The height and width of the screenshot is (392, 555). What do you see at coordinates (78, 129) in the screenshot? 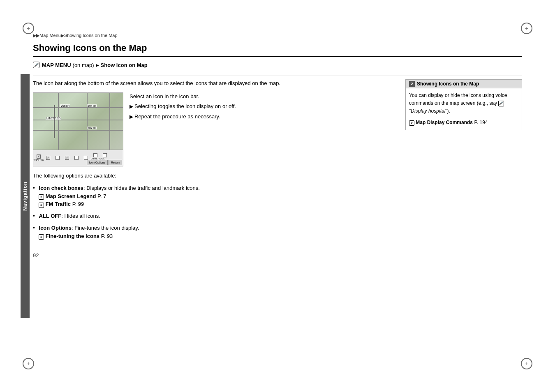
I see `map-screenshot: 205TH 204TH 207TH HARPERS TRAFFIC` at bounding box center [78, 129].